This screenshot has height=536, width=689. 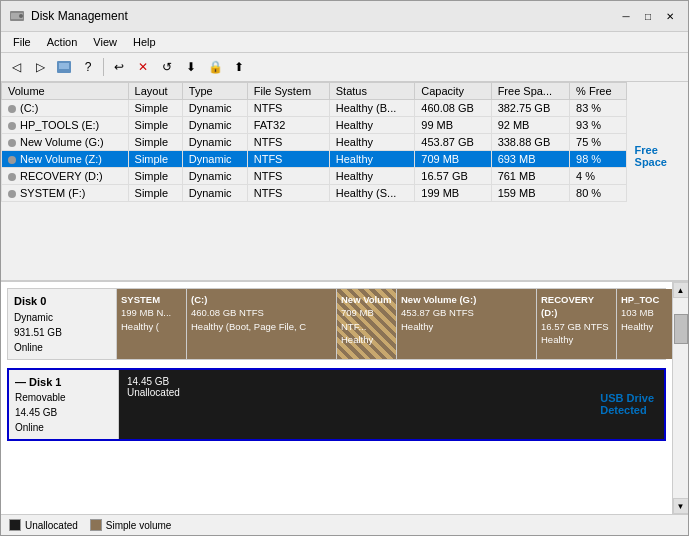 I want to click on cell-pct: 83 %, so click(x=588, y=108).